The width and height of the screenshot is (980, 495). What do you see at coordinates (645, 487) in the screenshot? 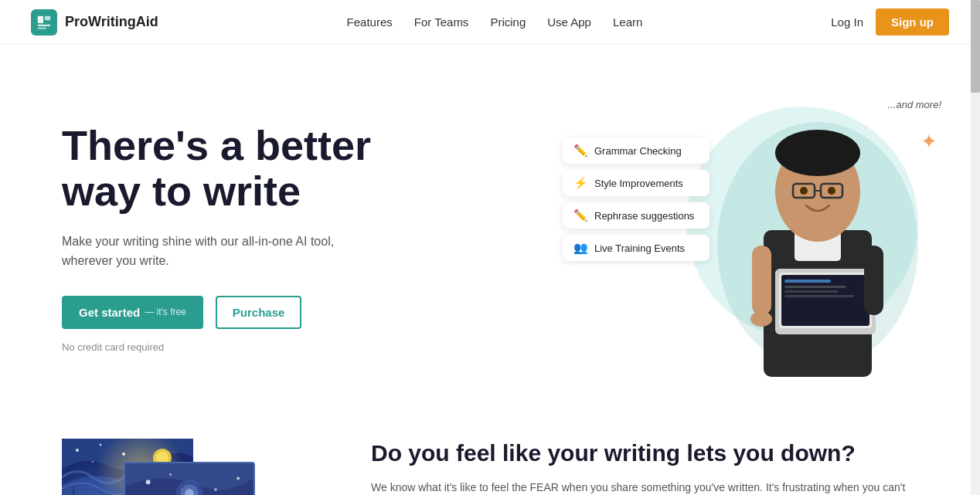
I see `second-section-text: We know what it's like to feel the FEAR …` at bounding box center [645, 487].